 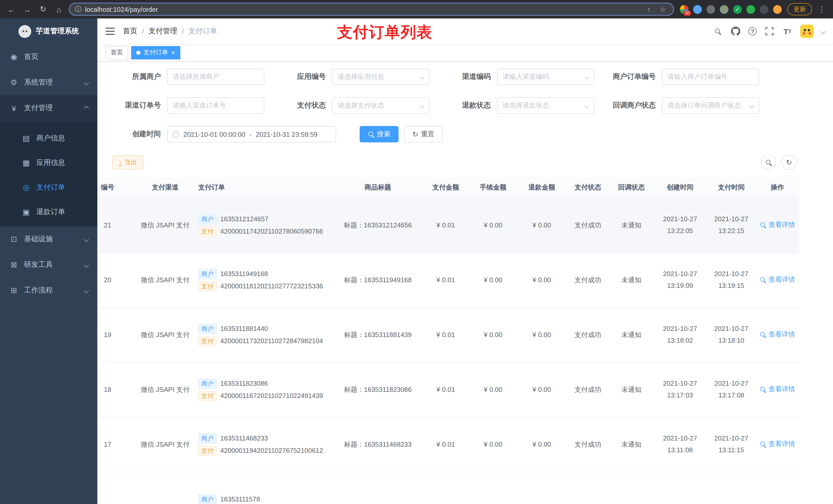 I want to click on extensions-grid-icon: 10, so click(x=684, y=9).